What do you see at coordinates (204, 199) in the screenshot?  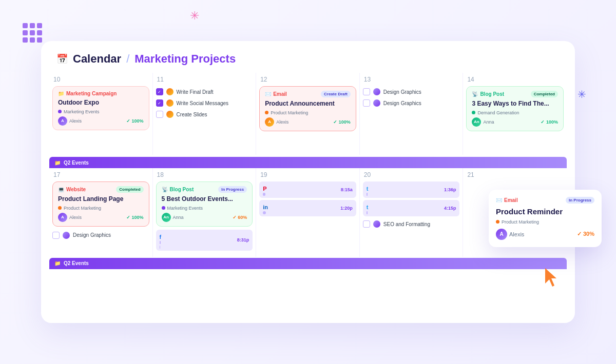 I see `card-title-2: 5 Best Outdoor Events...` at bounding box center [204, 199].